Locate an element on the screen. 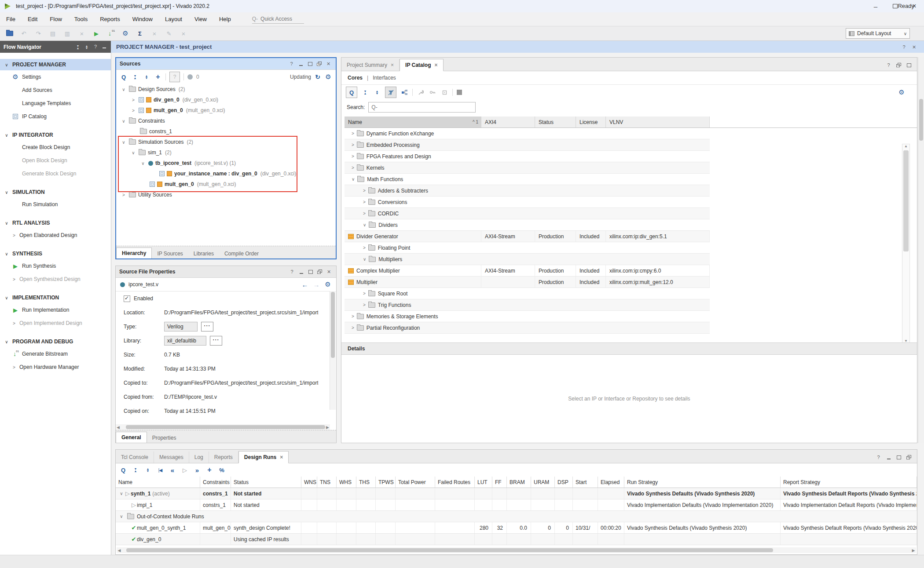  column-whs: WHS is located at coordinates (347, 482).